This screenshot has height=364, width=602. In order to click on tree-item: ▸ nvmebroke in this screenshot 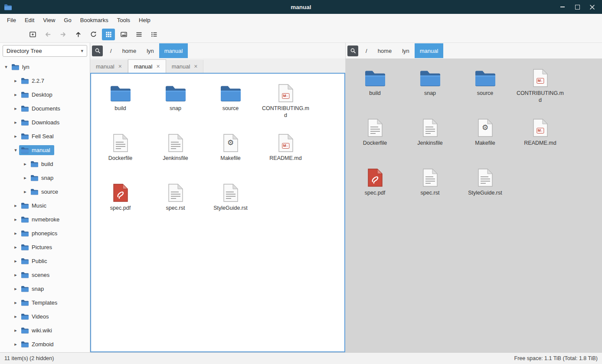, I will do `click(45, 219)`.